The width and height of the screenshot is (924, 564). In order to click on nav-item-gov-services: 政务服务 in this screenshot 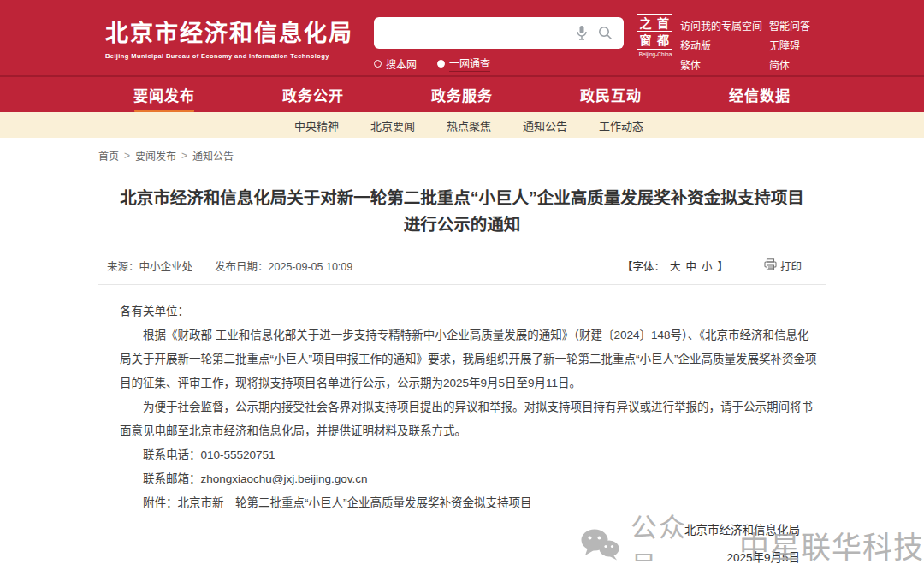, I will do `click(462, 94)`.